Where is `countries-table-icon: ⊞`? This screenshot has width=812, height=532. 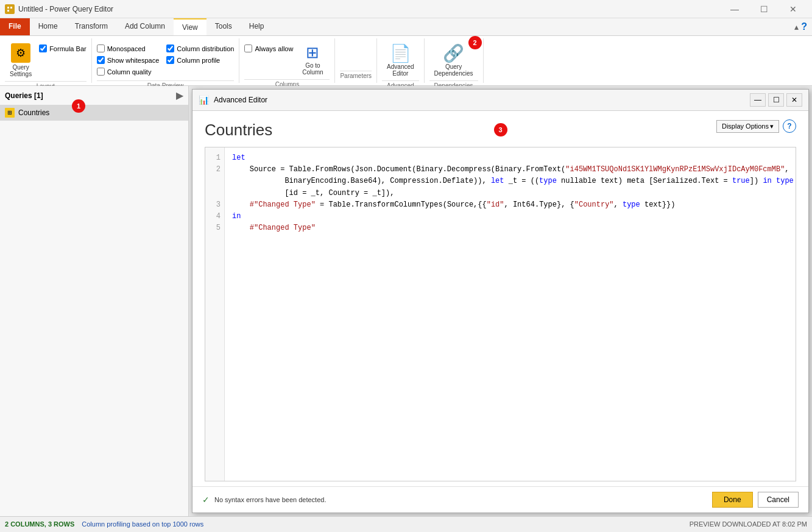 countries-table-icon: ⊞ is located at coordinates (10, 113).